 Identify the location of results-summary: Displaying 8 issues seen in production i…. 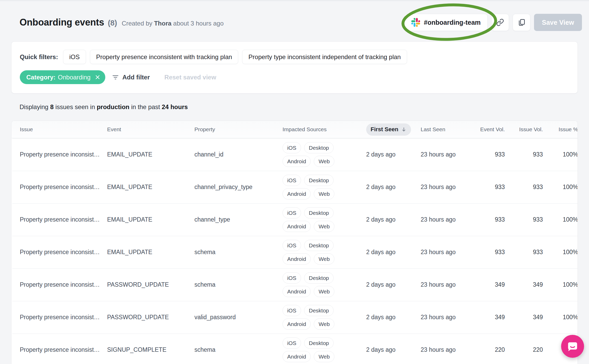
(304, 107).